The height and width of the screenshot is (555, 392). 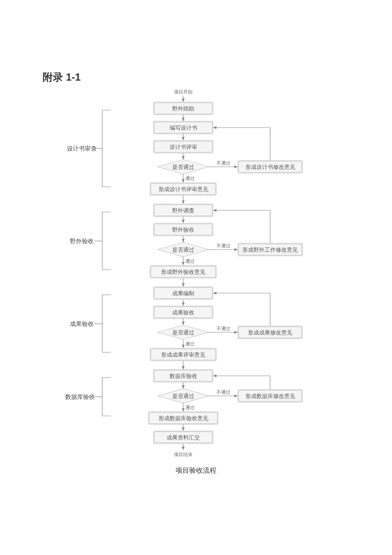 I want to click on s1-b3: 设计书评审, so click(x=183, y=147).